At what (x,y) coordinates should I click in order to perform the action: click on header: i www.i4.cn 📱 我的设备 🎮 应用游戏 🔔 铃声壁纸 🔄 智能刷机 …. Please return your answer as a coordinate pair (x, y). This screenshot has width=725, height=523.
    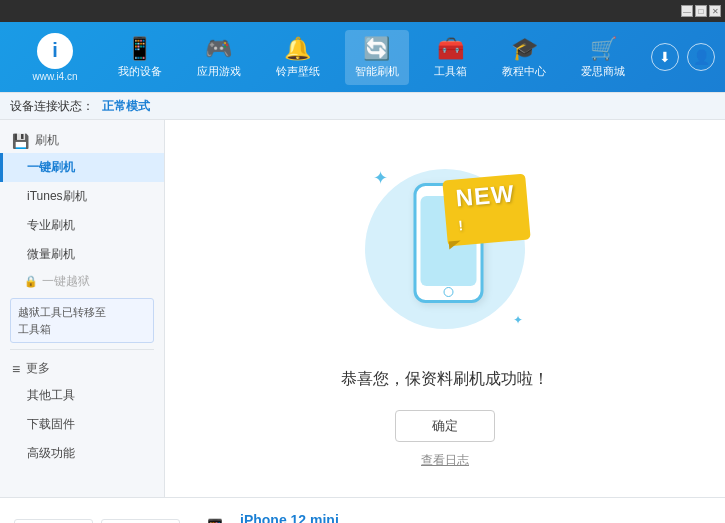
    Looking at the image, I should click on (362, 57).